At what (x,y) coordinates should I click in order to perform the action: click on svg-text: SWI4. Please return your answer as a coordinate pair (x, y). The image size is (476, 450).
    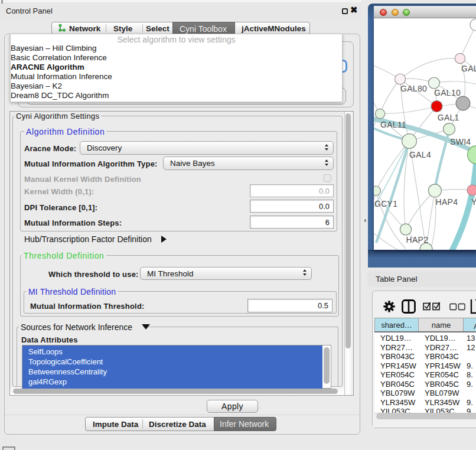
    Looking at the image, I should click on (461, 142).